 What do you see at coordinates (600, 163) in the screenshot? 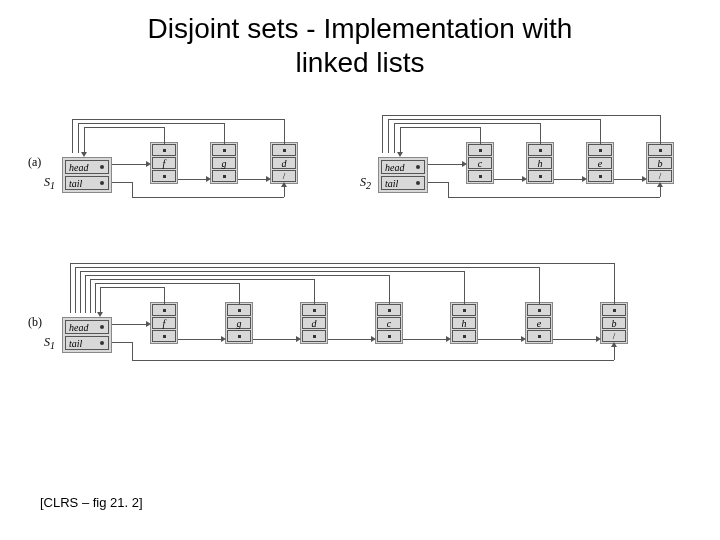
I see `node-key: e` at bounding box center [600, 163].